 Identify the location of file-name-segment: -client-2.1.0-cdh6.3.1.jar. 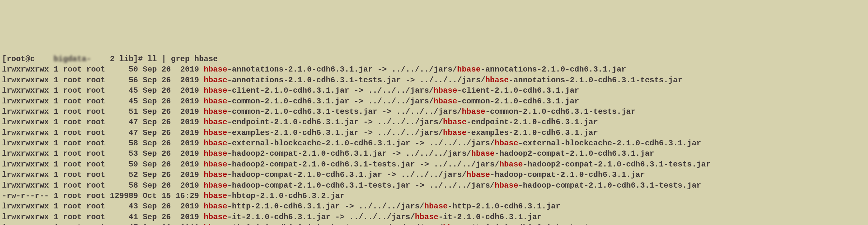
(518, 90).